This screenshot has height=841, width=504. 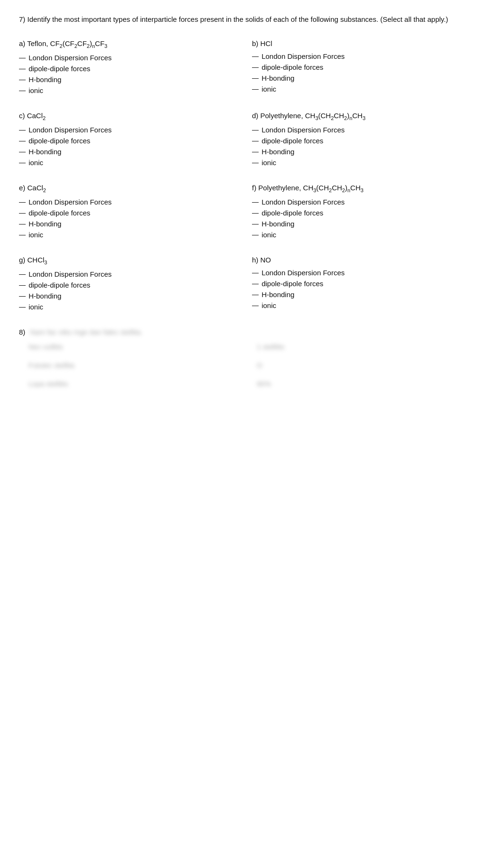 I want to click on q8-col1-item2: Fututec stellita, so click(x=142, y=365).